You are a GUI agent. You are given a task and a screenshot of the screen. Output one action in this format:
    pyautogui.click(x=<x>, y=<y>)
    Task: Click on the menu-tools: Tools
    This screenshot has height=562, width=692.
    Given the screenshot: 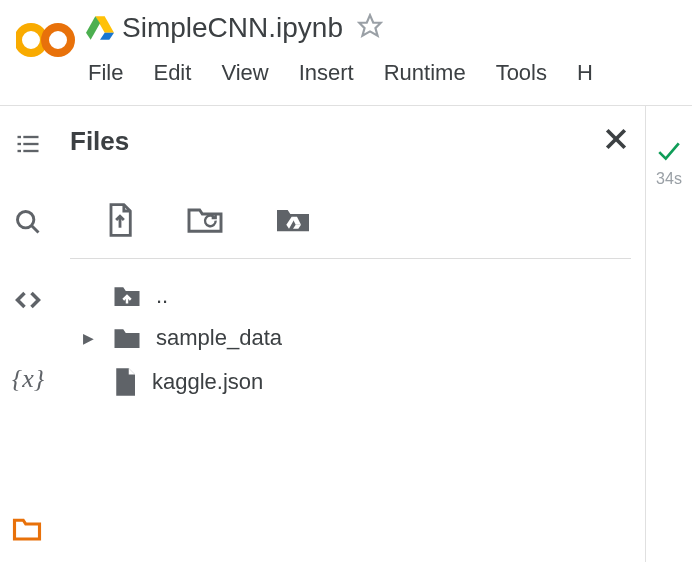 What is the action you would take?
    pyautogui.click(x=522, y=73)
    